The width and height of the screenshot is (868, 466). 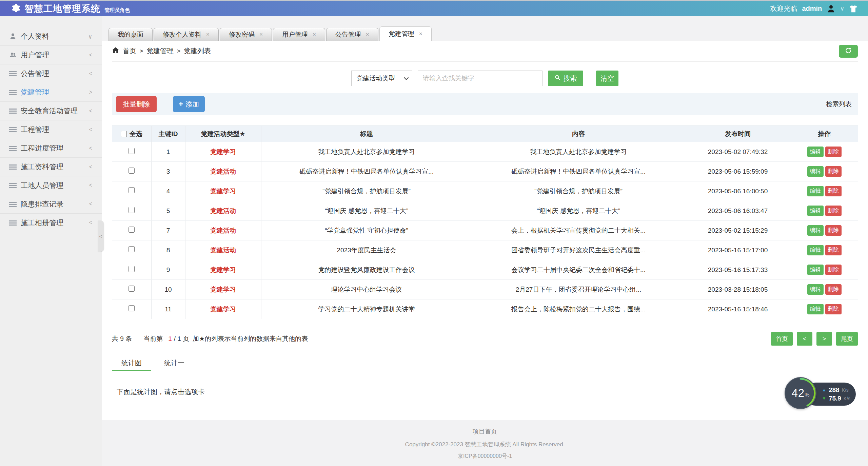 What do you see at coordinates (101, 236) in the screenshot?
I see `sidebar-collapse-handle: <` at bounding box center [101, 236].